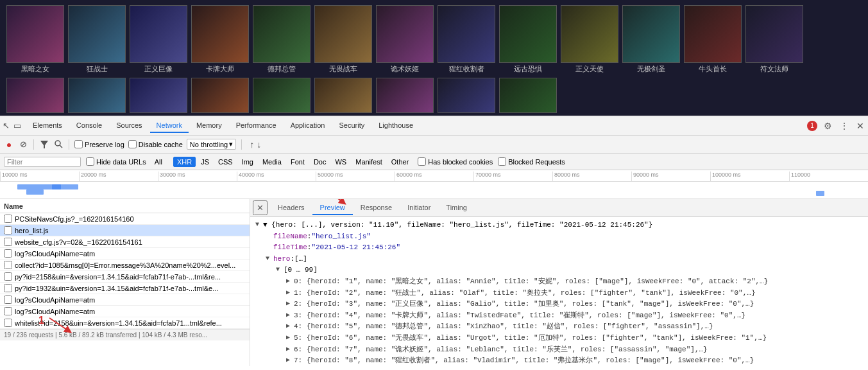 The image size is (868, 370). I want to click on hero-item-yi: 无极剑圣, so click(651, 40).